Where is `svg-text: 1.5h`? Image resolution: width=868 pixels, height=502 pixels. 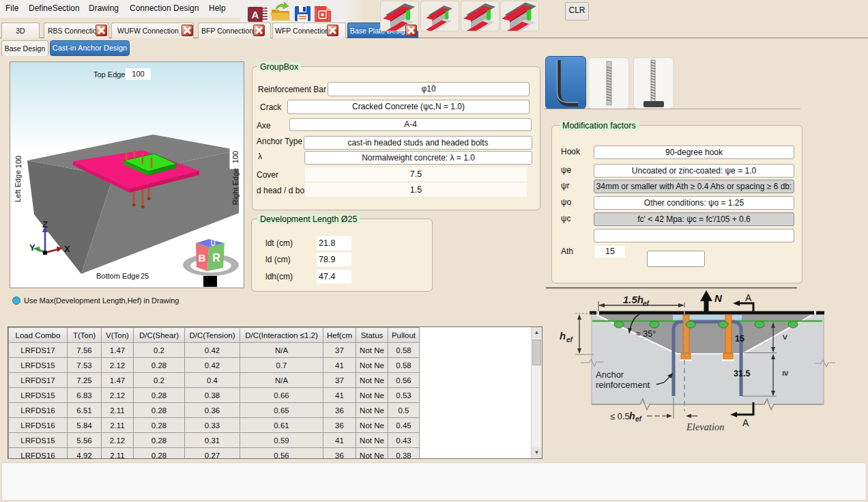 svg-text: 1.5h is located at coordinates (633, 299).